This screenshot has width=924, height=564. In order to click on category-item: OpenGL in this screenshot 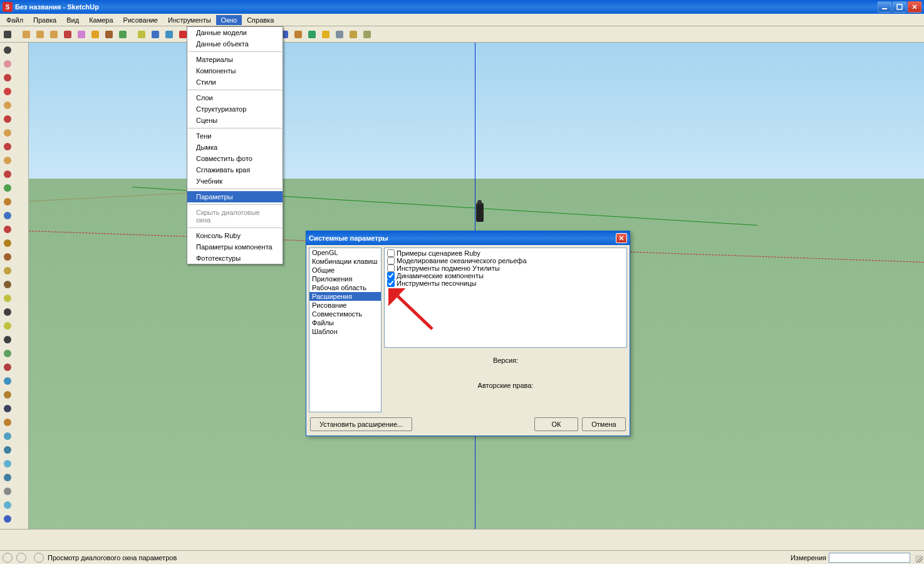, I will do `click(345, 253)`.